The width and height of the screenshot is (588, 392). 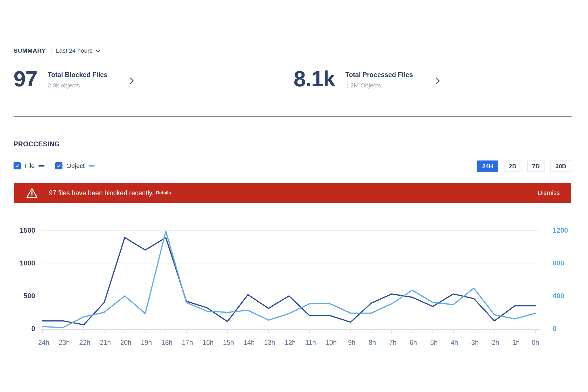 What do you see at coordinates (433, 343) in the screenshot?
I see `x-tick-label: -5h` at bounding box center [433, 343].